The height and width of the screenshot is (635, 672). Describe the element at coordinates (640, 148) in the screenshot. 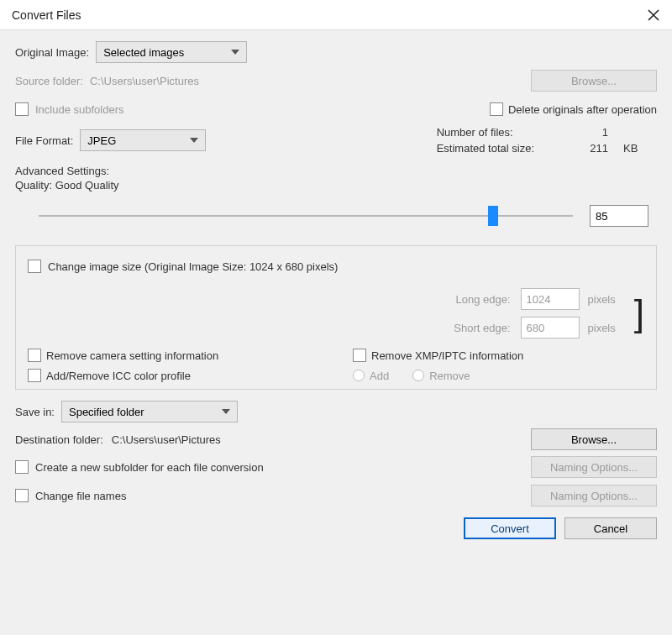

I see `estimated-size-unit: KB` at that location.